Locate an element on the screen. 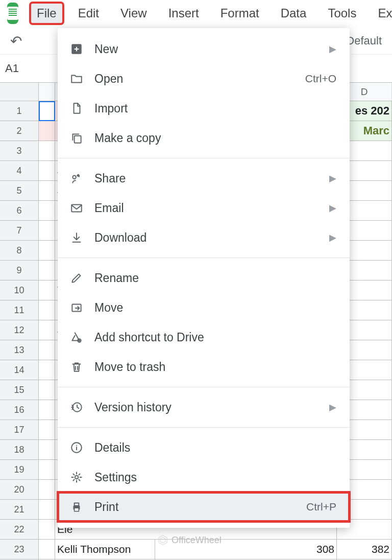 This screenshot has height=560, width=392. menu-item-open: OpenCtrl+O is located at coordinates (204, 79).